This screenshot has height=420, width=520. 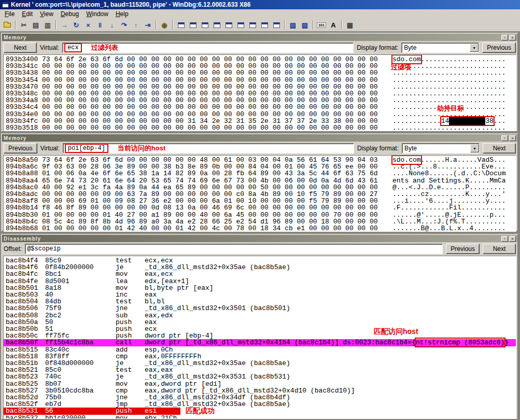 I want to click on disassembly-titlebar: Disassembly ▫ ×, so click(x=260, y=239).